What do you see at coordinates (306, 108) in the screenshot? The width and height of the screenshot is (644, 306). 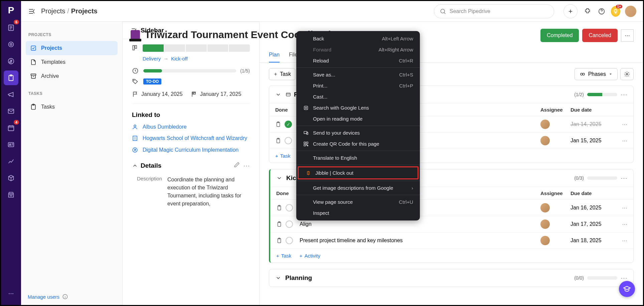 I see `lens-icon` at bounding box center [306, 108].